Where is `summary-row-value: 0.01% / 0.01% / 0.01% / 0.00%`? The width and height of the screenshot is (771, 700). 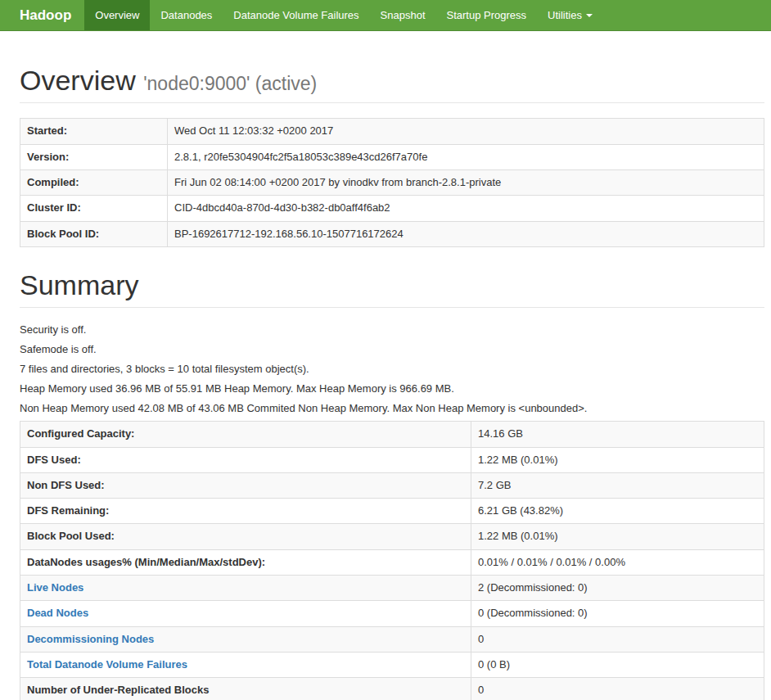
summary-row-value: 0.01% / 0.01% / 0.01% / 0.00% is located at coordinates (618, 562).